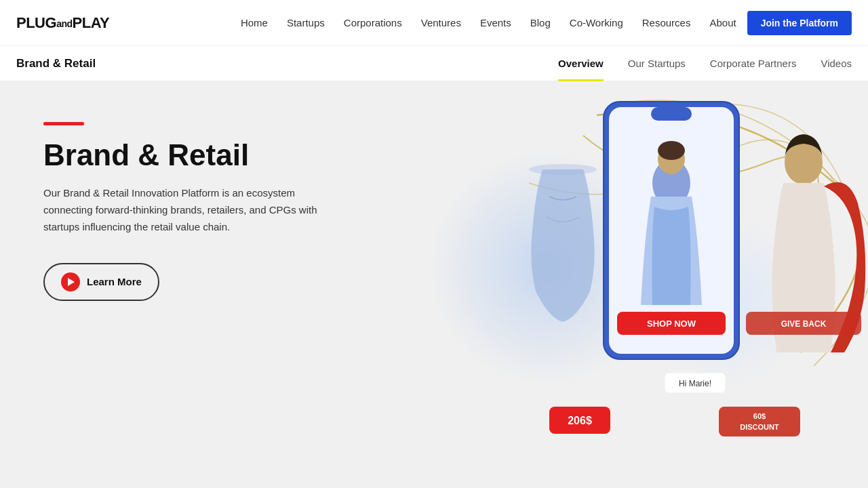 The height and width of the screenshot is (488, 868). Describe the element at coordinates (91, 23) in the screenshot. I see `logo-play: PLAY` at that location.